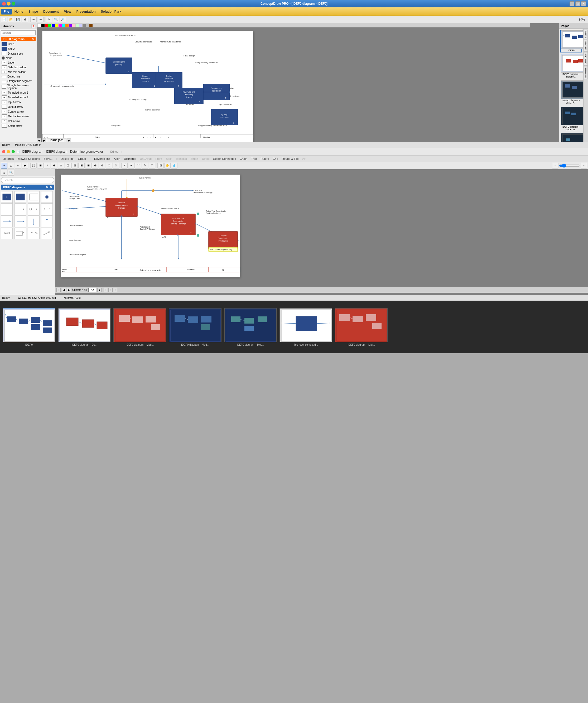 Image resolution: width=588 pixels, height=703 pixels. Describe the element at coordinates (167, 165) in the screenshot. I see `pan-btn: ✋` at that location.